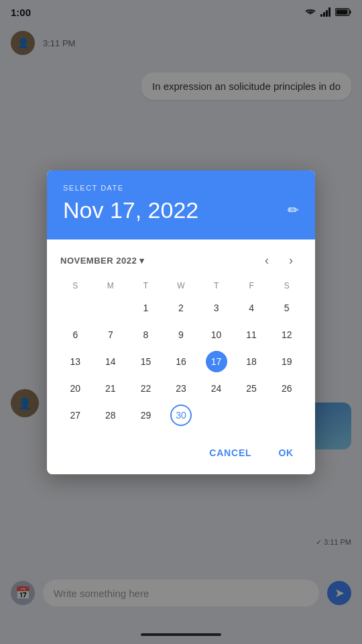 The image size is (362, 644). Describe the element at coordinates (181, 335) in the screenshot. I see `cal-day-9: 9` at that location.